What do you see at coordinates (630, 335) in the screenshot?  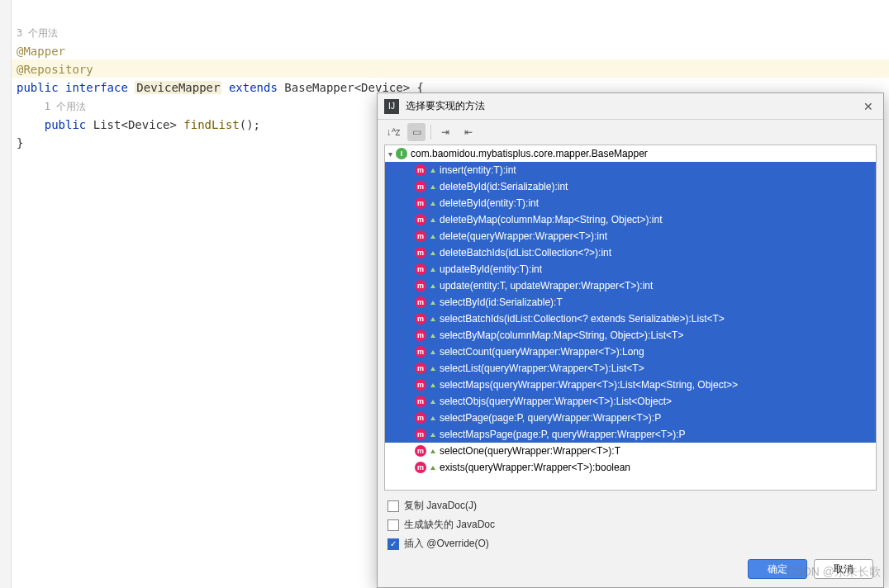 I see `method-item: mselectByMap(columnMap:Map<String, Objec…` at bounding box center [630, 335].